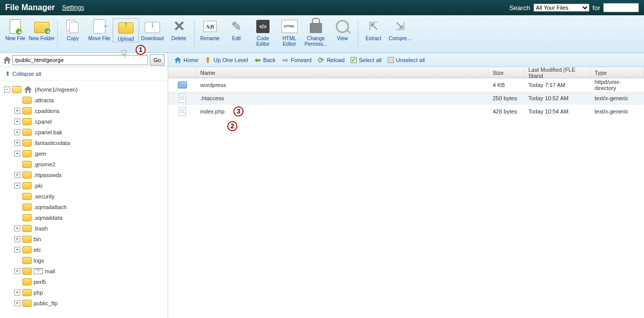  What do you see at coordinates (15, 30) in the screenshot?
I see `new-file-button: New File` at bounding box center [15, 30].